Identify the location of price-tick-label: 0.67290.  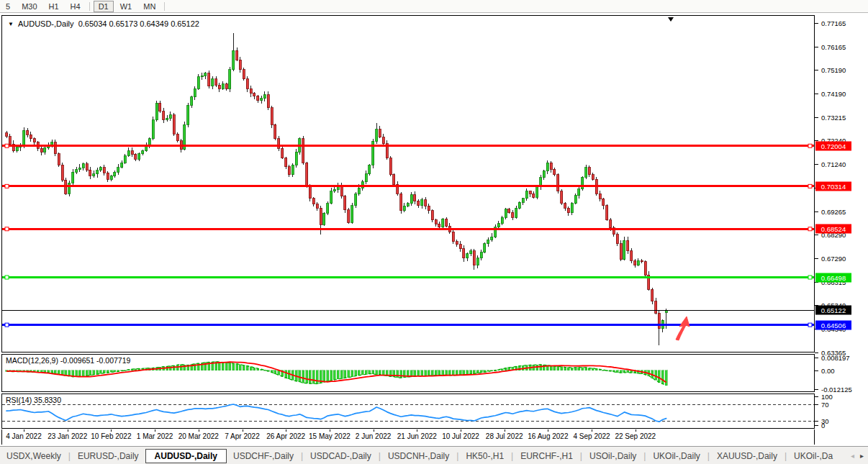
(833, 259).